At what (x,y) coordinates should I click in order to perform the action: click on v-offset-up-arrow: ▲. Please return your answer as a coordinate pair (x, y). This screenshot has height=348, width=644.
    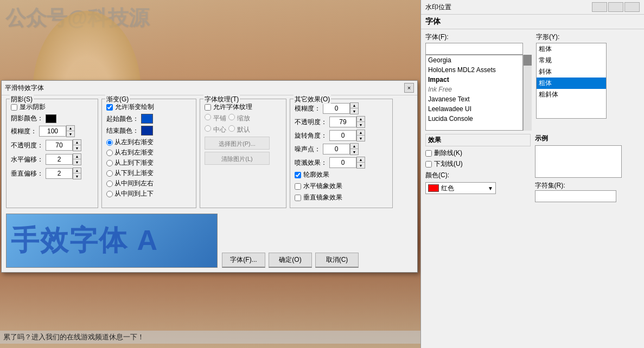
    Looking at the image, I should click on (77, 171).